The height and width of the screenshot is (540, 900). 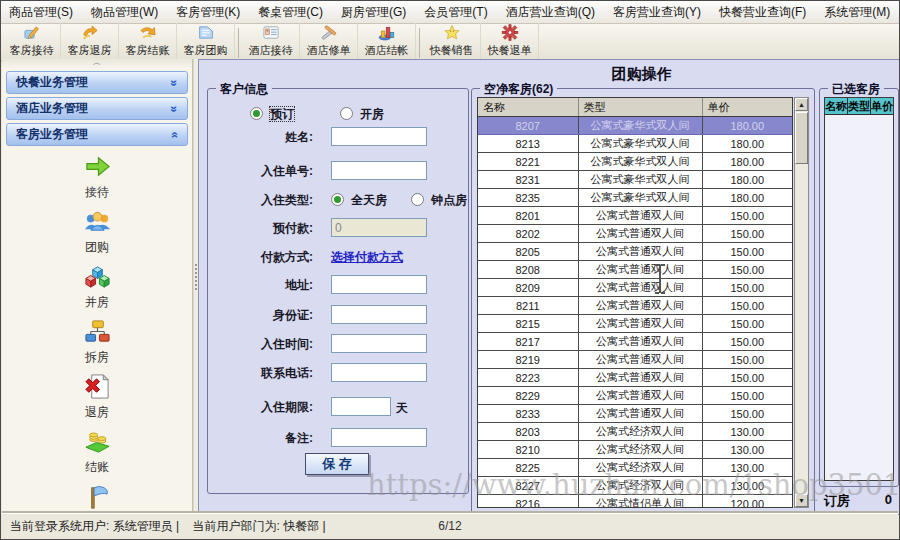 I want to click on radio-fullday-label: 全天房, so click(x=369, y=200).